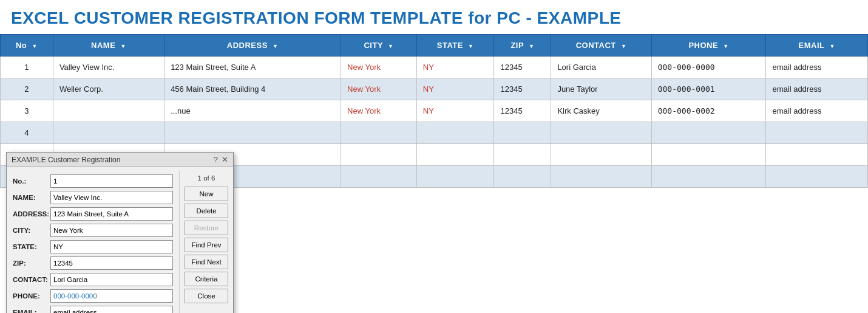 Image resolution: width=868 pixels, height=313 pixels. Describe the element at coordinates (120, 160) in the screenshot. I see `dialog-titlebar: EXAMPLE Customer Registration ? ✕` at that location.